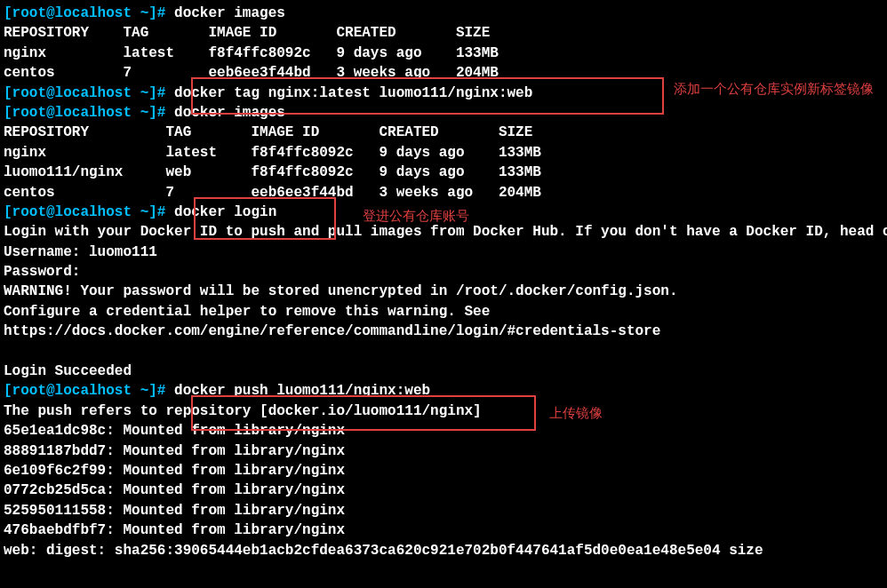 Image resolution: width=887 pixels, height=588 pixels. What do you see at coordinates (444, 530) in the screenshot?
I see `push-layer: 476baebdfbf7: Mounted from library/nginx` at bounding box center [444, 530].